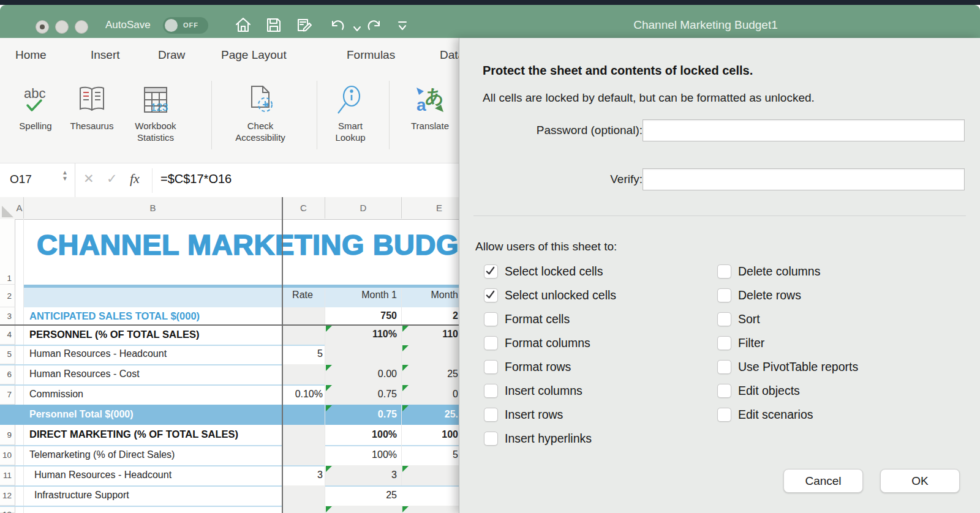  I want to click on redo-icon, so click(374, 25).